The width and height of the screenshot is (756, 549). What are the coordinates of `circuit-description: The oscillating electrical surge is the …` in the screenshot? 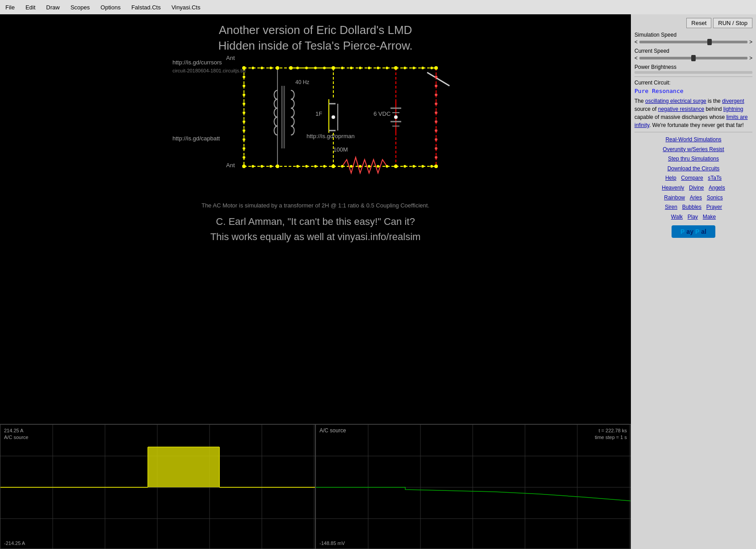 It's located at (693, 113).